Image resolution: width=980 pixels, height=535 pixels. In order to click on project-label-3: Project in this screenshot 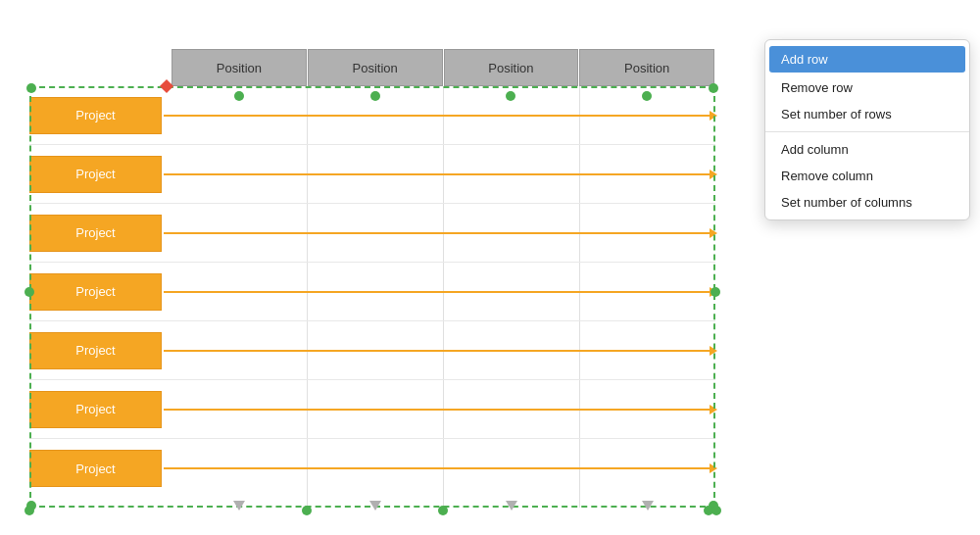, I will do `click(95, 233)`.